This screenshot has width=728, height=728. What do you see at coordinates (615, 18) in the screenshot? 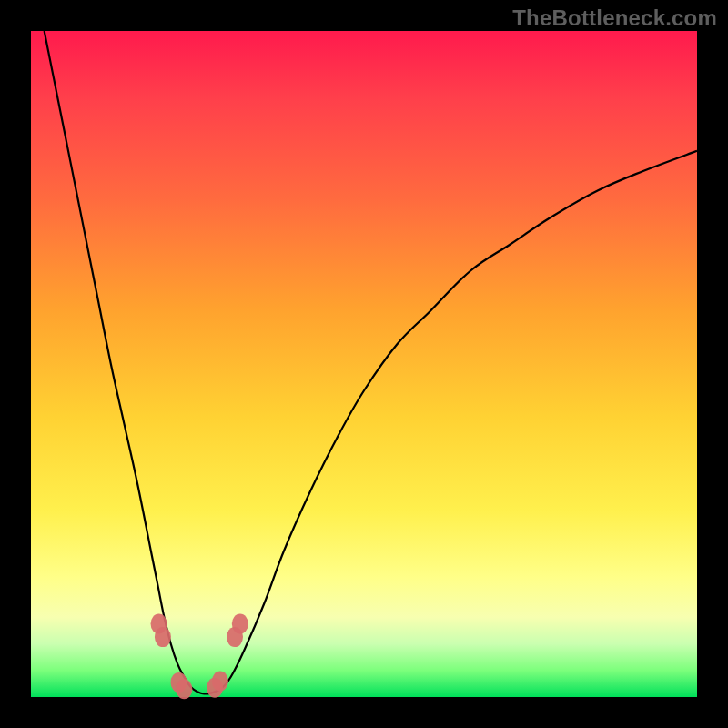
I see `watermark-text: TheBottleneck.com` at bounding box center [615, 18].